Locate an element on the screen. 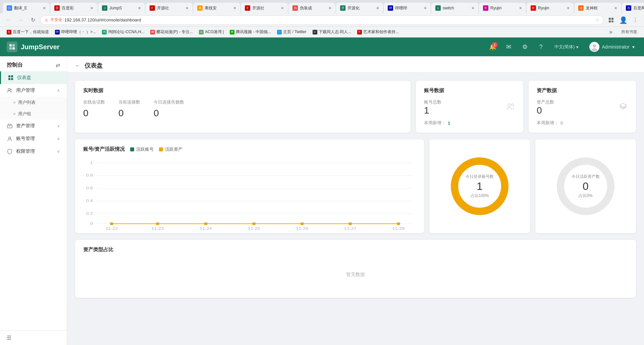 The image size is (644, 345). assets-donut-center: 今日活跃资产数 0 占比0% is located at coordinates (586, 186).